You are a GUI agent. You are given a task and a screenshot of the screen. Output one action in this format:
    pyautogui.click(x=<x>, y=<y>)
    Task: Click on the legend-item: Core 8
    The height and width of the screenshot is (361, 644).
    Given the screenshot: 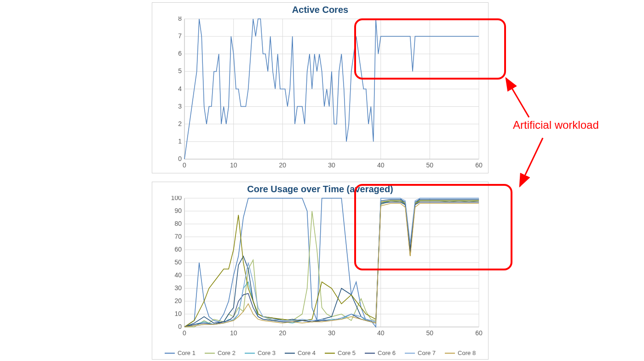 What is the action you would take?
    pyautogui.click(x=460, y=353)
    